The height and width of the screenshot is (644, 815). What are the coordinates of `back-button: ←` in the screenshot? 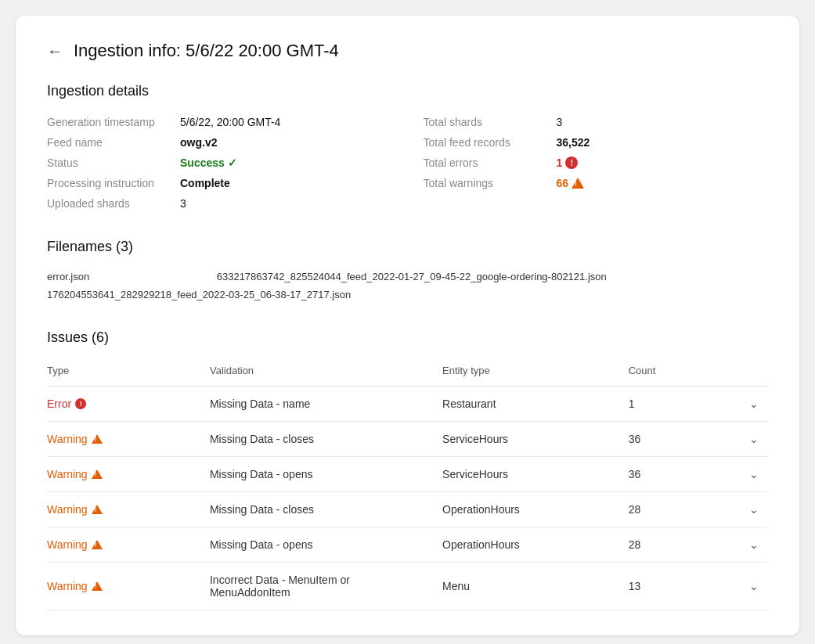 It's located at (55, 52).